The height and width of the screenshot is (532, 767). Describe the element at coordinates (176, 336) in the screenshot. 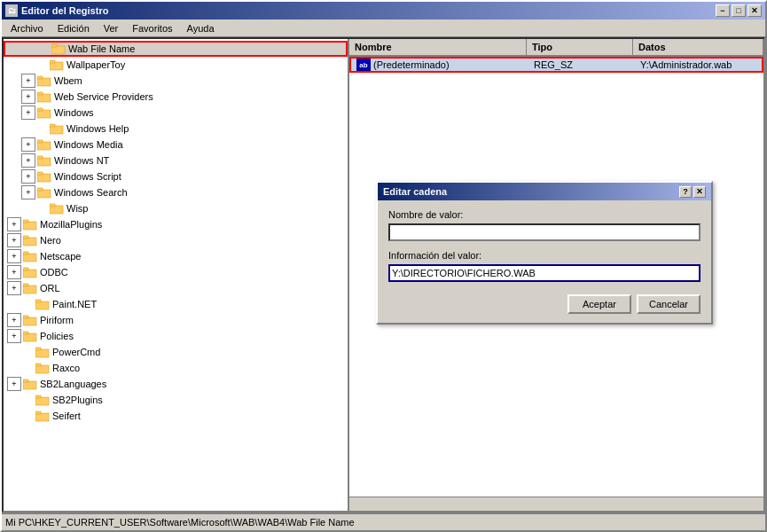

I see `tree-item-policies: + Policies` at that location.